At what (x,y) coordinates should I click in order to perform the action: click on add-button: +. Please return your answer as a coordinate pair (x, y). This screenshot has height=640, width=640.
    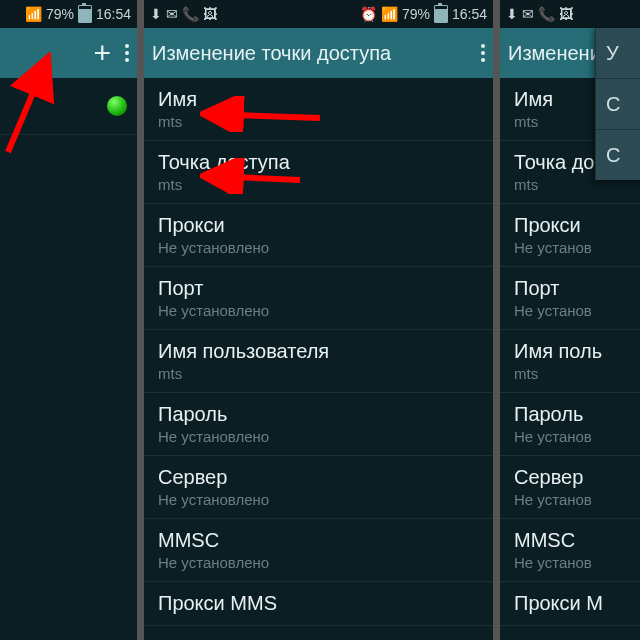
    Looking at the image, I should click on (102, 53).